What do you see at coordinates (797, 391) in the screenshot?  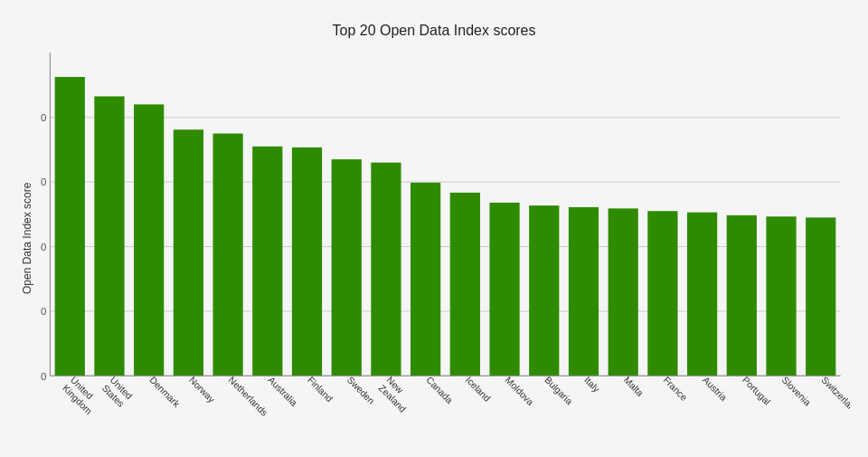 I see `svg-text: Slovenia` at bounding box center [797, 391].